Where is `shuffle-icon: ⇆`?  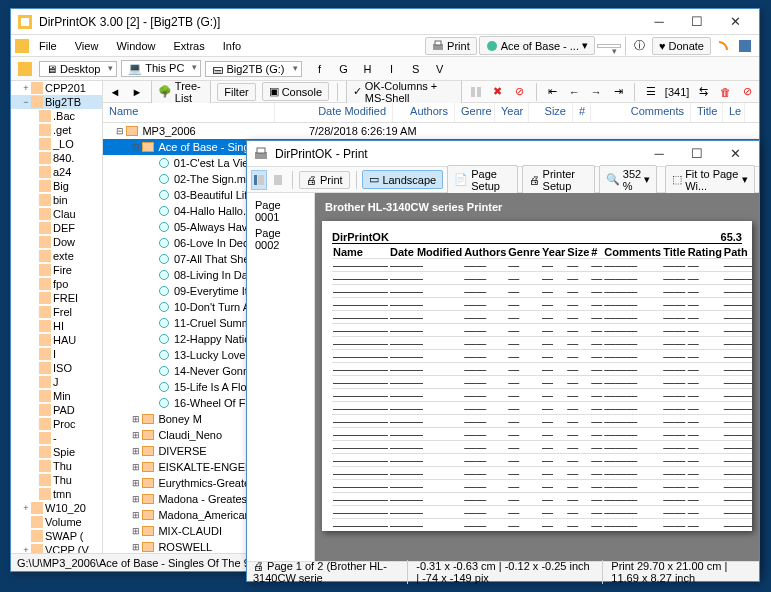
shuffle-icon: ⇆ is located at coordinates (703, 92).